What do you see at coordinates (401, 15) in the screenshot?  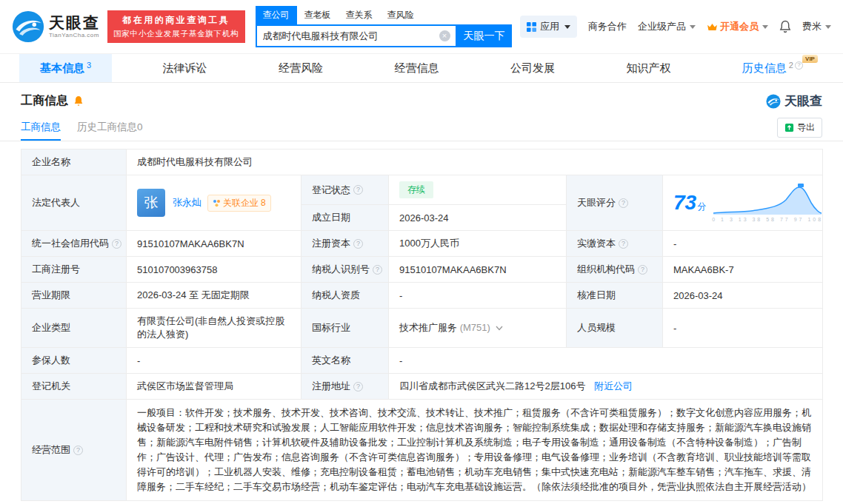 I see `search-tab-risk: 查风险` at bounding box center [401, 15].